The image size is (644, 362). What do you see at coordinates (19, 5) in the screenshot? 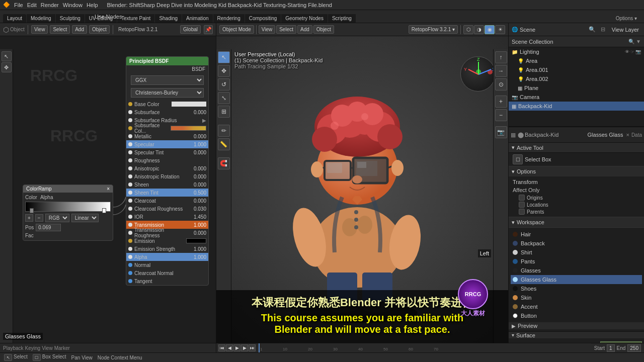
I see `menu-file: File` at bounding box center [19, 5].